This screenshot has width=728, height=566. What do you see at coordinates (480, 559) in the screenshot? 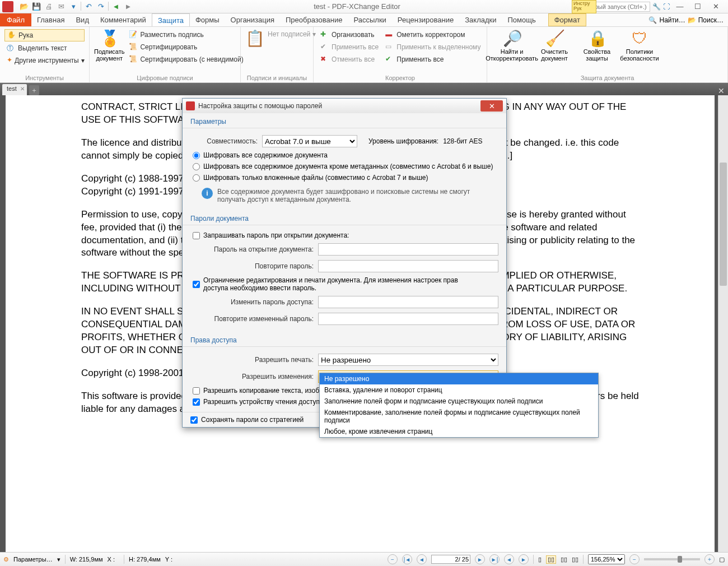
I see `next-page-icon: ►` at bounding box center [480, 559].